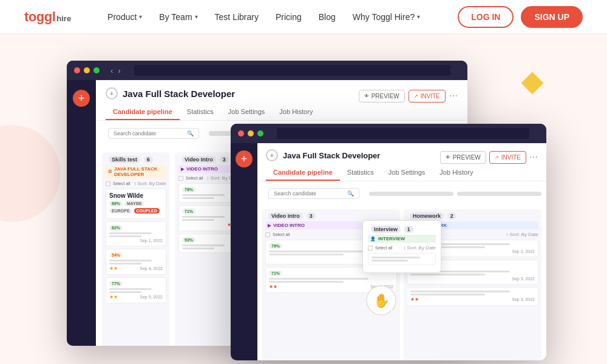 Image resolution: width=607 pixels, height=364 pixels. Describe the element at coordinates (520, 17) in the screenshot. I see `nav-actions: LOG IN SIGN UP` at that location.